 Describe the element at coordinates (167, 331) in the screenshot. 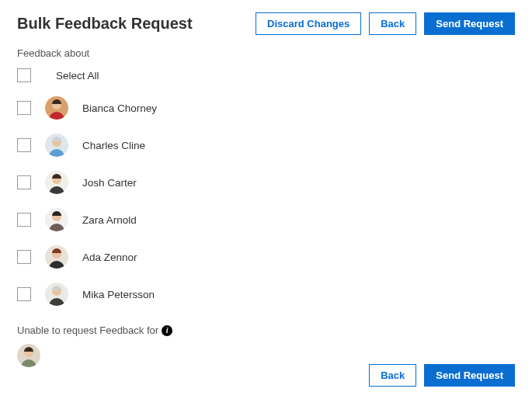

I see `info-icon: i` at that location.